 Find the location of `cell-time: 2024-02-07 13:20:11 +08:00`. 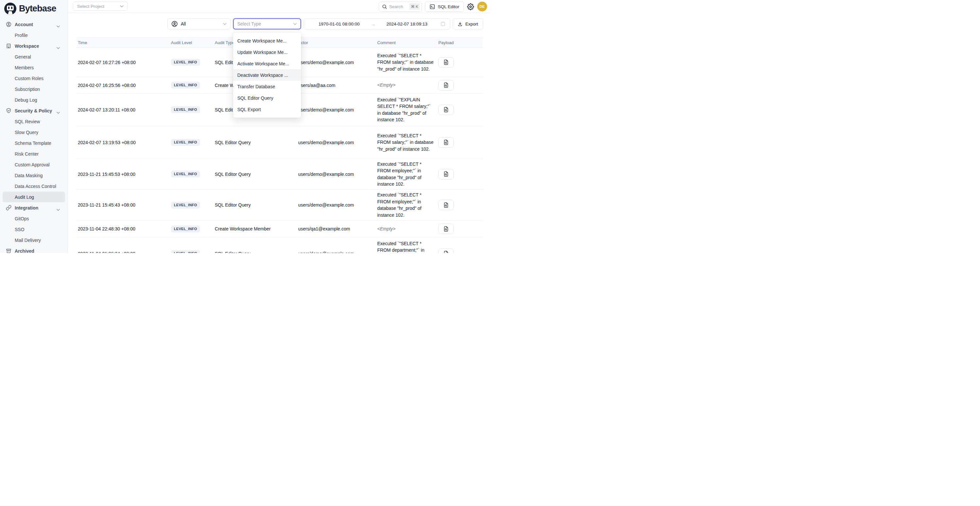

cell-time: 2024-02-07 13:20:11 +08:00 is located at coordinates (124, 110).